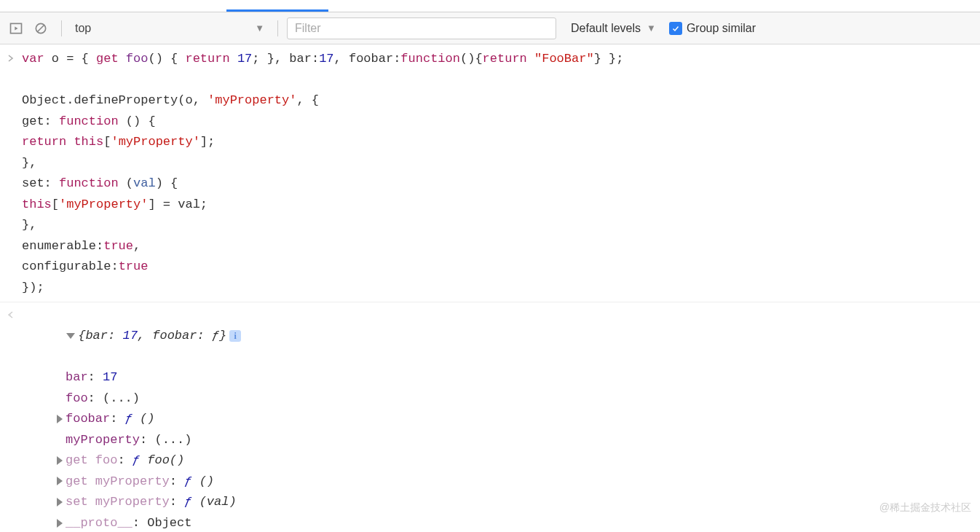 The width and height of the screenshot is (980, 532). What do you see at coordinates (613, 28) in the screenshot?
I see `log-levels-selector: Default levels ▼` at bounding box center [613, 28].